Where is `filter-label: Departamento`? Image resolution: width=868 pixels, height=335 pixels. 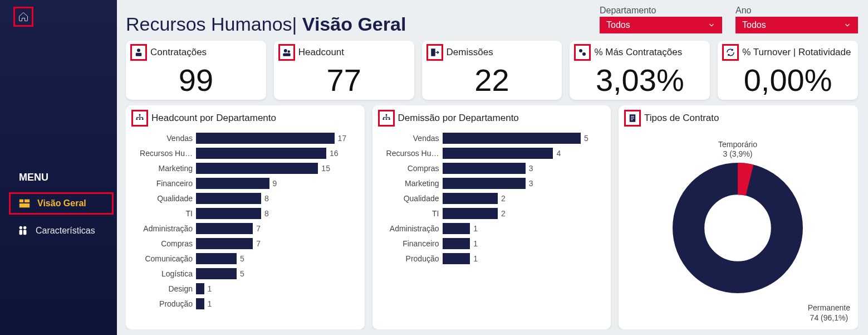 filter-label: Departamento is located at coordinates (661, 11).